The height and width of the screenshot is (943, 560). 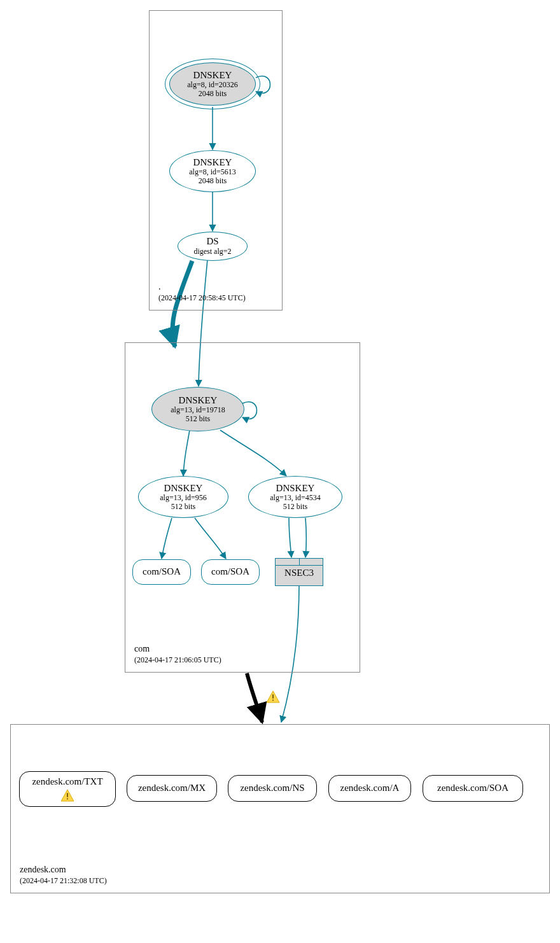 I want to click on node-nsec3: NSEC3, so click(x=299, y=572).